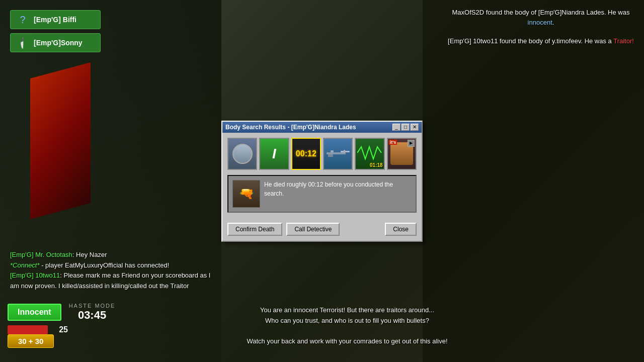  I want to click on info-icon: 🔫, so click(247, 194).